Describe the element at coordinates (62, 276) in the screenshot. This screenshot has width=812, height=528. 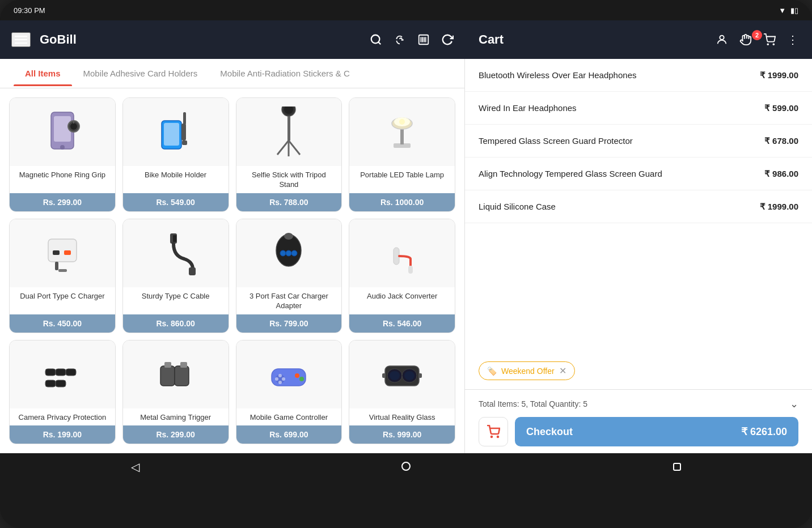
I see `product-card-5: Dual Port Type C Charger Rs. 450.00` at that location.